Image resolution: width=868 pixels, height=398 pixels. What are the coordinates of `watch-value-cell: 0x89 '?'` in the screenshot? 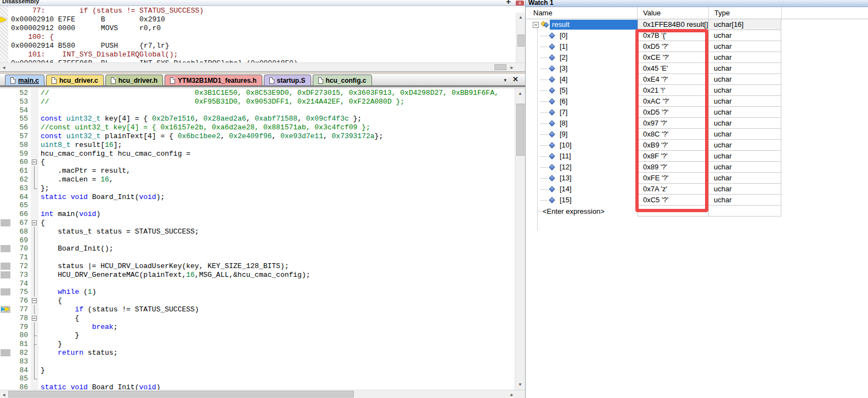 It's located at (673, 167).